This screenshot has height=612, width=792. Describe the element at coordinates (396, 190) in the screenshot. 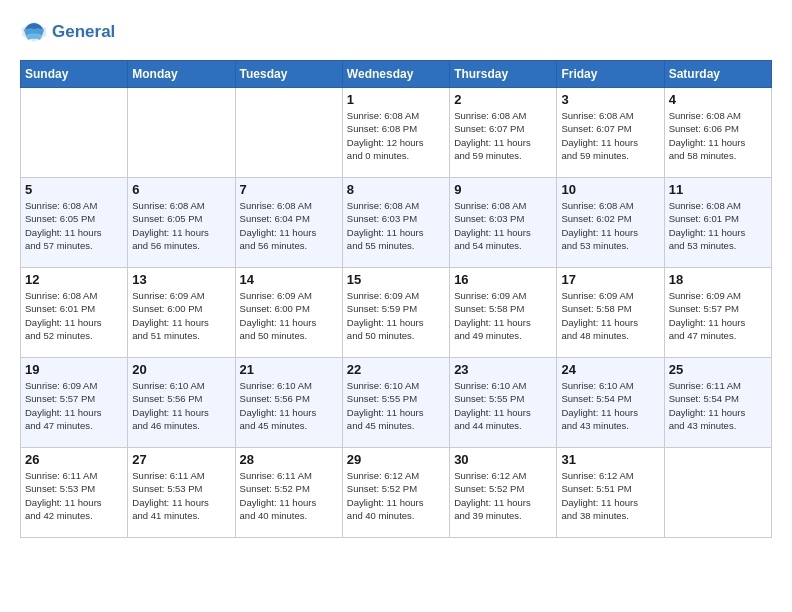

I see `day-number: 8` at that location.